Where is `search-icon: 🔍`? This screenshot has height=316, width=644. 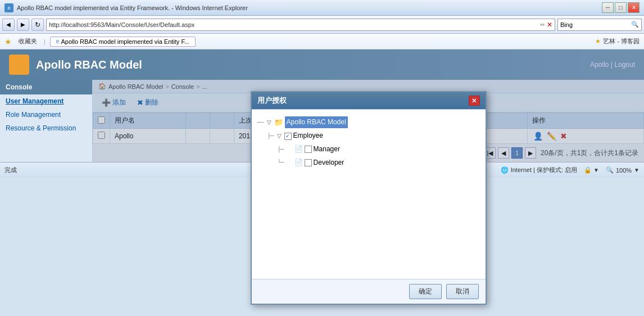
search-icon: 🔍 is located at coordinates (635, 25).